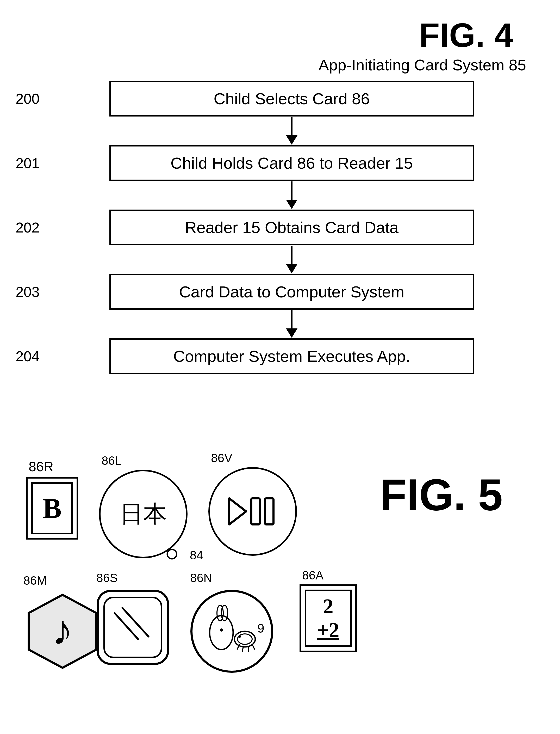  I want to click on fig5-title: FIG. 5, so click(441, 495).